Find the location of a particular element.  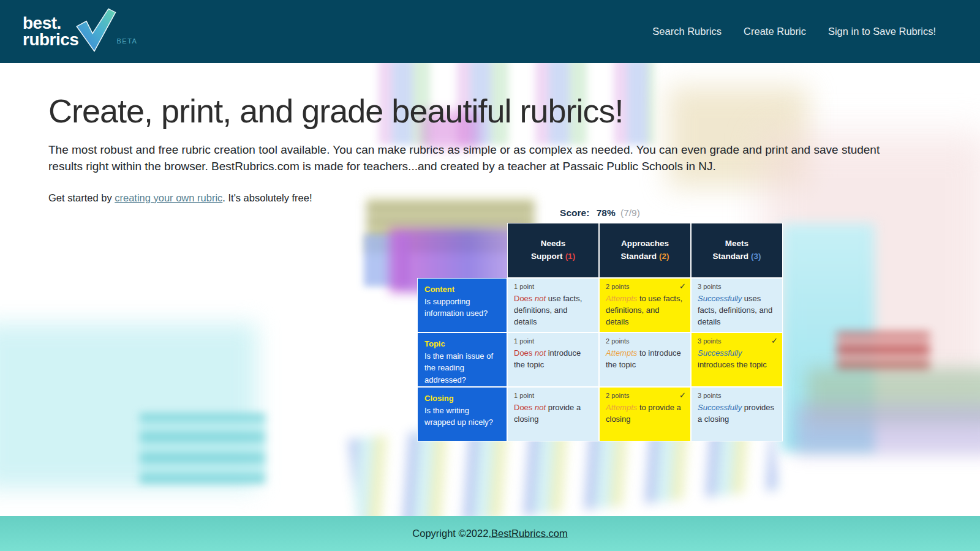

cta-prefix: Get started by is located at coordinates (81, 198).